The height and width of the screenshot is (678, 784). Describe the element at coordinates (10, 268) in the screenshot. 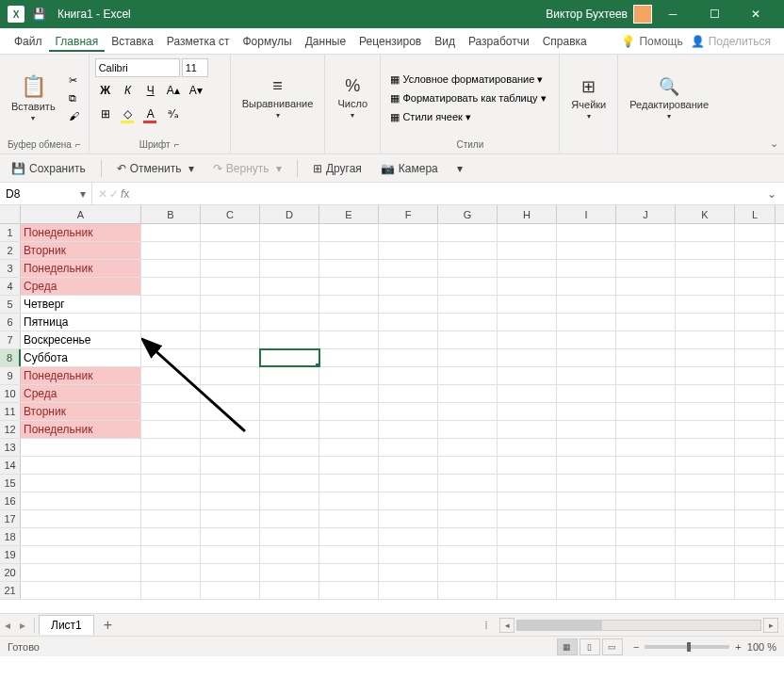

I see `row-header-3: 3` at that location.